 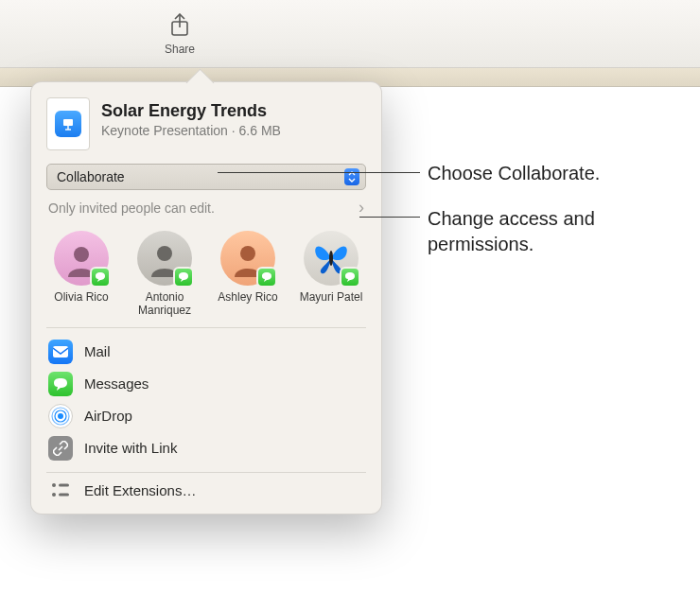 I want to click on share-option-airdrop: AirDrop, so click(x=206, y=416).